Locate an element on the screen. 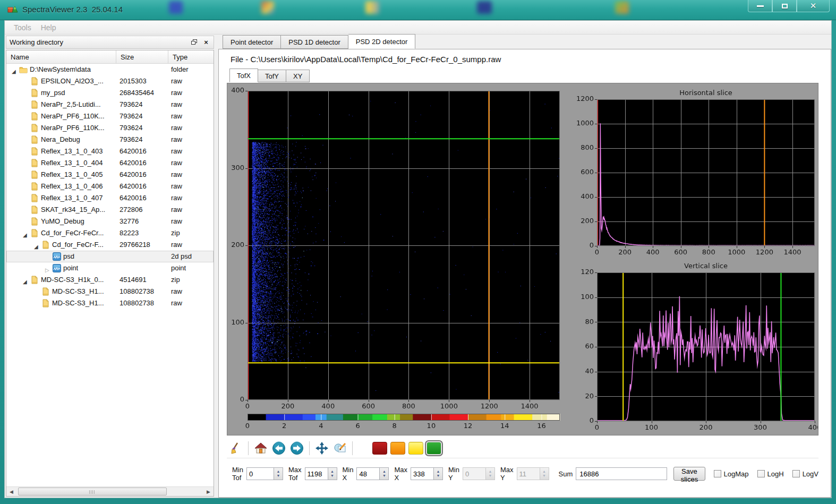 This screenshot has width=836, height=504. minimize-button is located at coordinates (760, 6).